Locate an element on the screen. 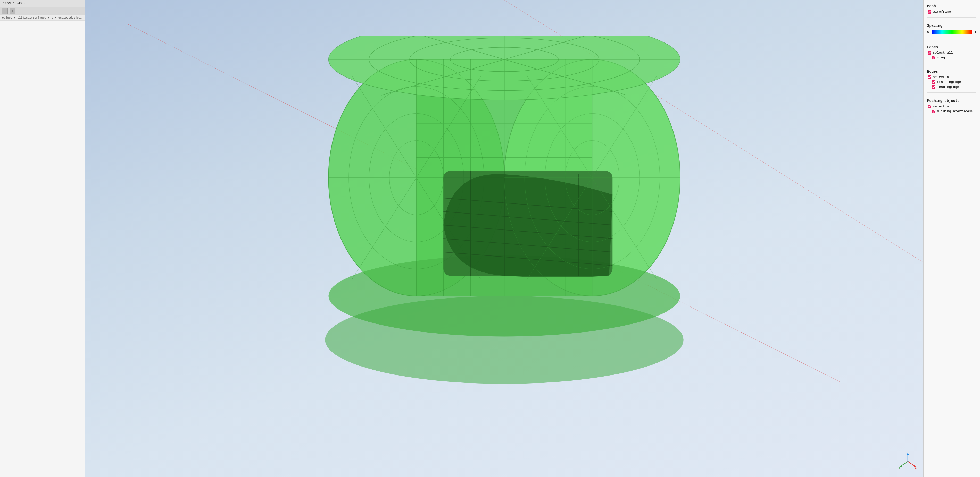  edges-leading-label: leadingEdge is located at coordinates (948, 87).